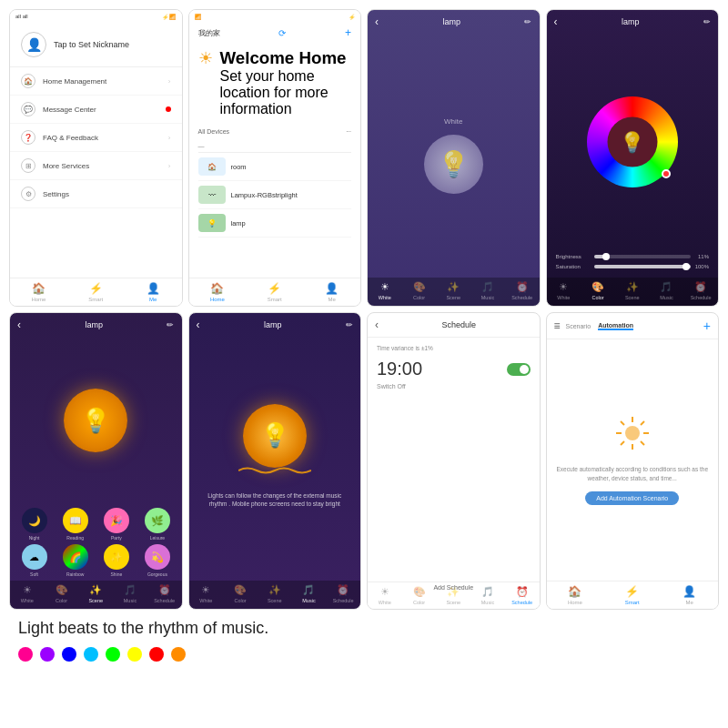 The height and width of the screenshot is (728, 728). I want to click on lamp-nav4-schedule: ⏰ Schedule, so click(701, 291).